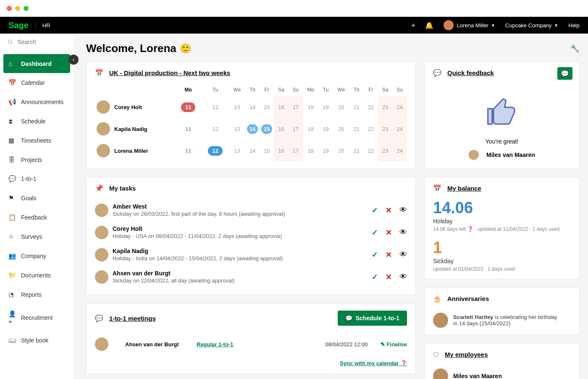 This screenshot has width=588, height=379. I want to click on user-avatar, so click(449, 25).